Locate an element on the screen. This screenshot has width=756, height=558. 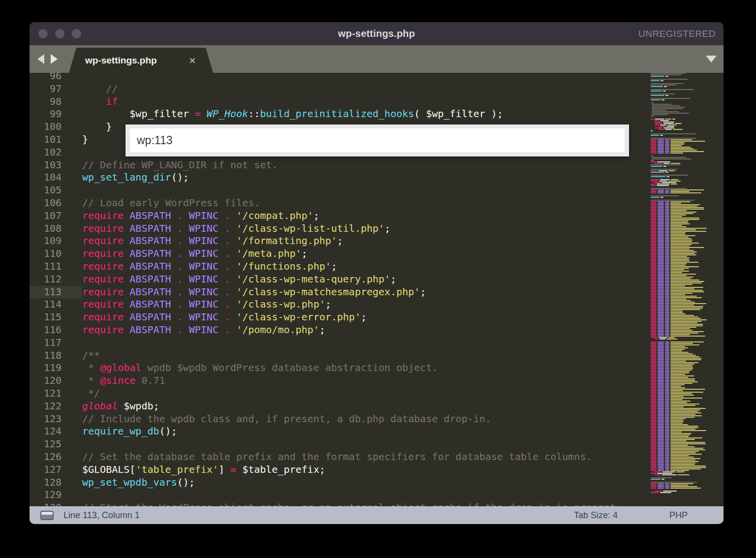
goto-anything-input is located at coordinates (377, 140).